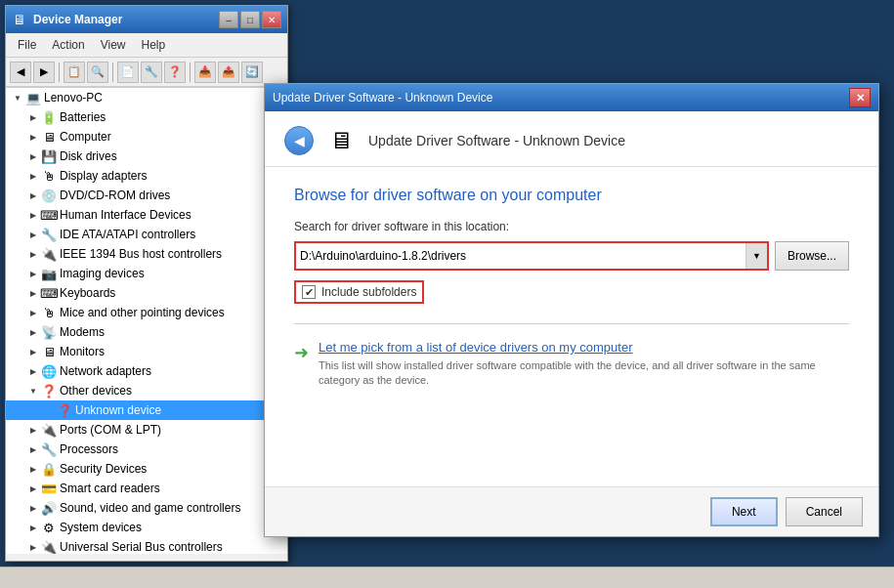  I want to click on tree-label-usb: Universal Serial Bus controllers, so click(141, 546).